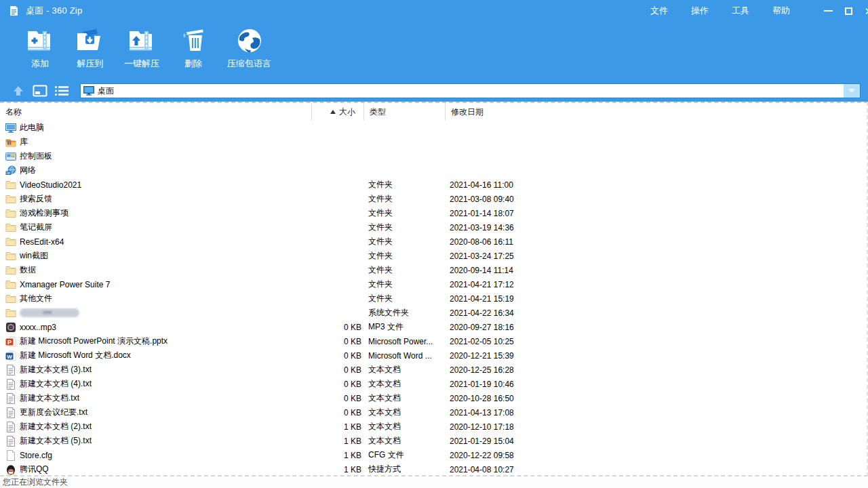 The image size is (868, 488). I want to click on file-date: 2021-01-29 15:04, so click(484, 441).